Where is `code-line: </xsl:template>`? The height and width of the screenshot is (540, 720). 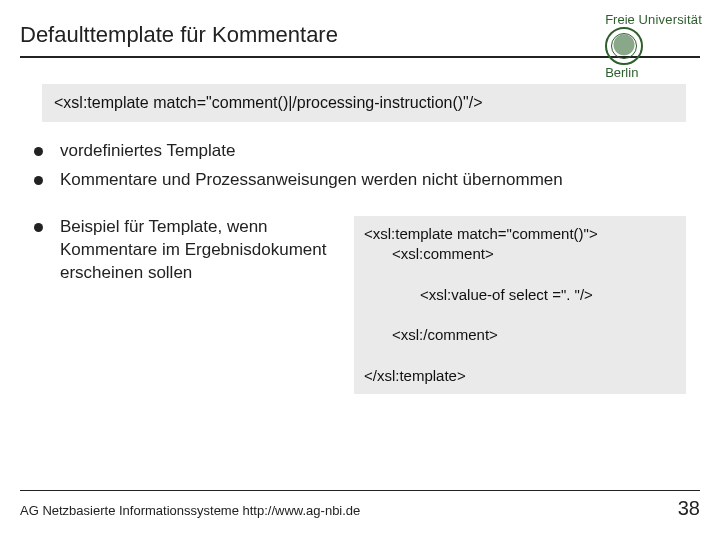 code-line: </xsl:template> is located at coordinates (415, 376).